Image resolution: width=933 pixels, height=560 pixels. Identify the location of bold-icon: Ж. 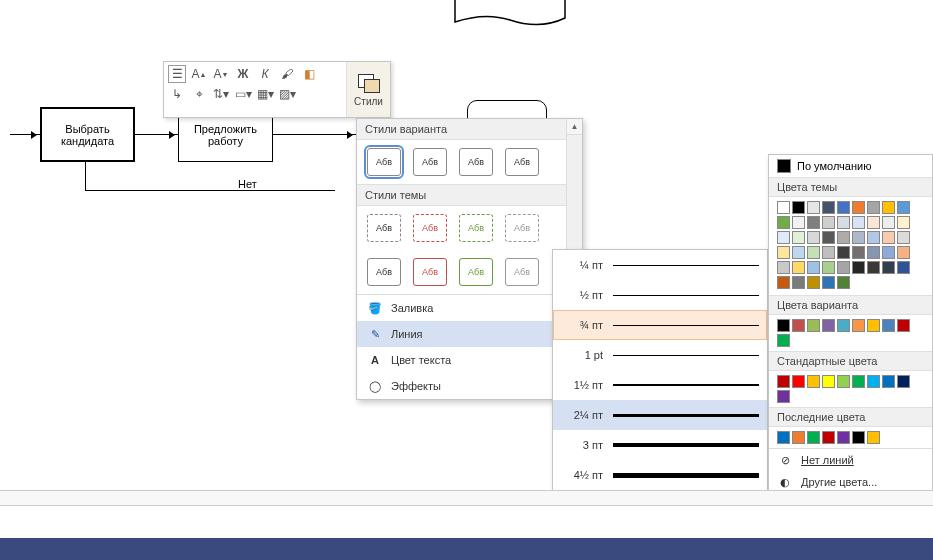
(243, 74).